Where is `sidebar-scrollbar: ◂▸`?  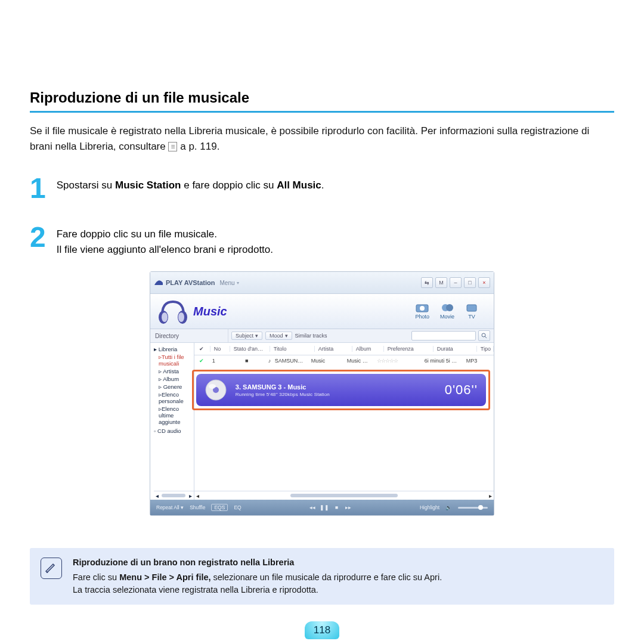
sidebar-scrollbar: ◂▸ is located at coordinates (174, 495).